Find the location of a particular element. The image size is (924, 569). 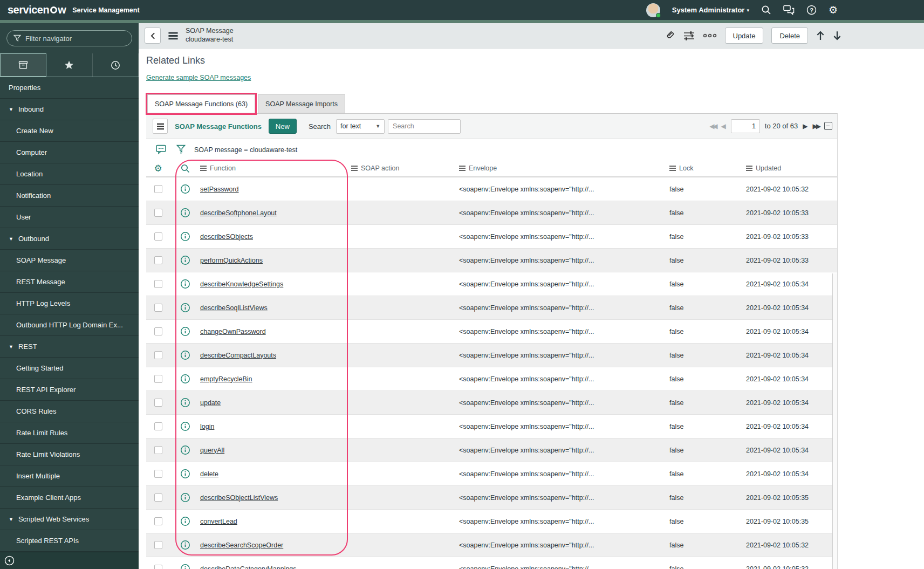

function-link: describeSObjectListViews is located at coordinates (239, 498).